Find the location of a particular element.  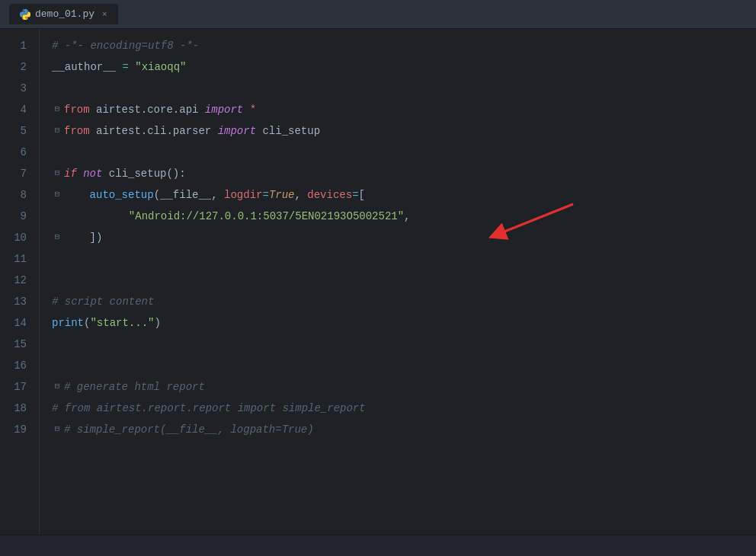

kw-from-5: from is located at coordinates (77, 131).